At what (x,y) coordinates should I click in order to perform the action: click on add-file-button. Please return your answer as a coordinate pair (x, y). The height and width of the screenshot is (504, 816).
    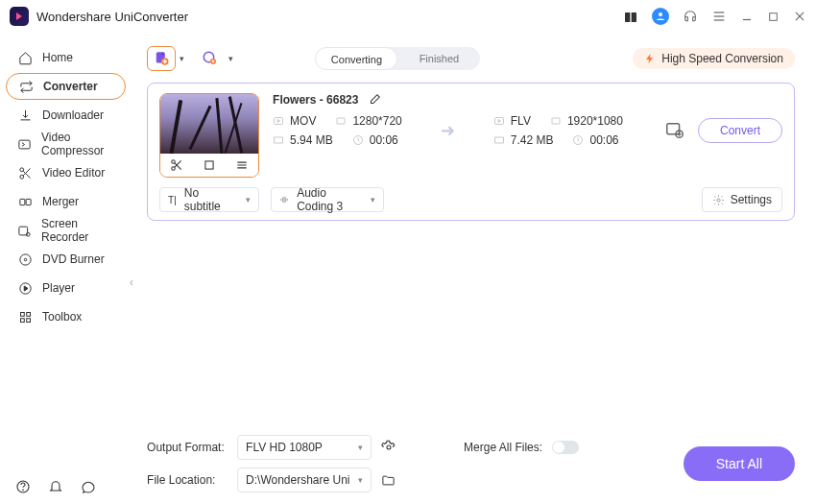
    Looking at the image, I should click on (161, 59).